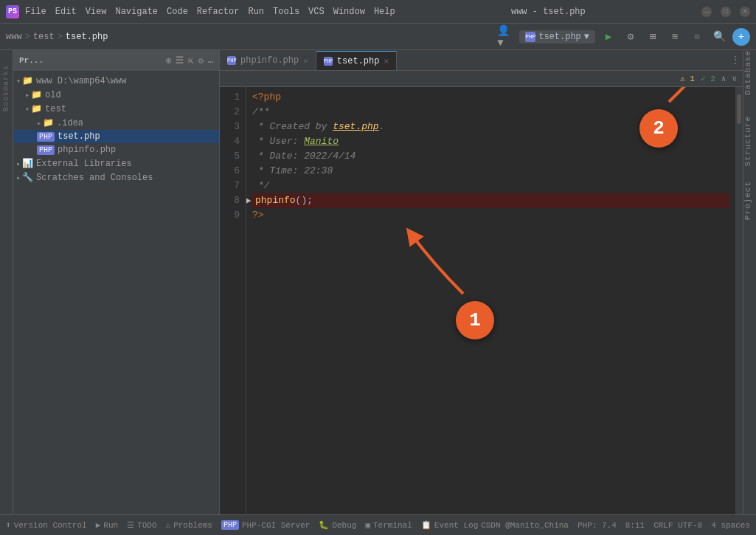 This screenshot has height=535, width=756. I want to click on comment-user: * User: Manito, so click(295, 142).